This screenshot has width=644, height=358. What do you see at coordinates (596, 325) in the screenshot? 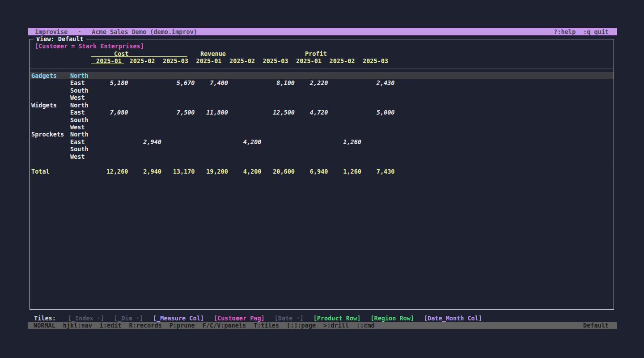
I see `view-name-indicator: Default` at bounding box center [596, 325].